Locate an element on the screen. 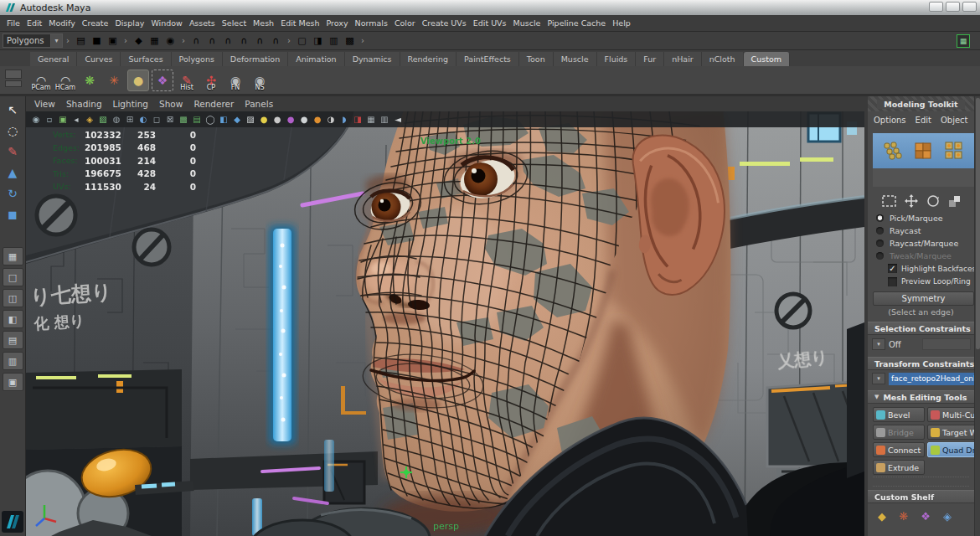 This screenshot has width=980, height=536. mesh-tool-button: Bridge is located at coordinates (899, 432).